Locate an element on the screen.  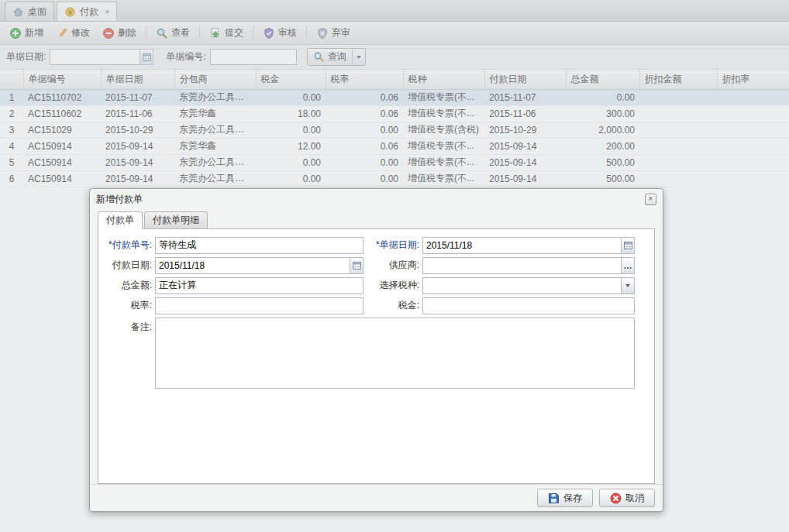
form-row: 付款日期: 供应商: … is located at coordinates (377, 266).